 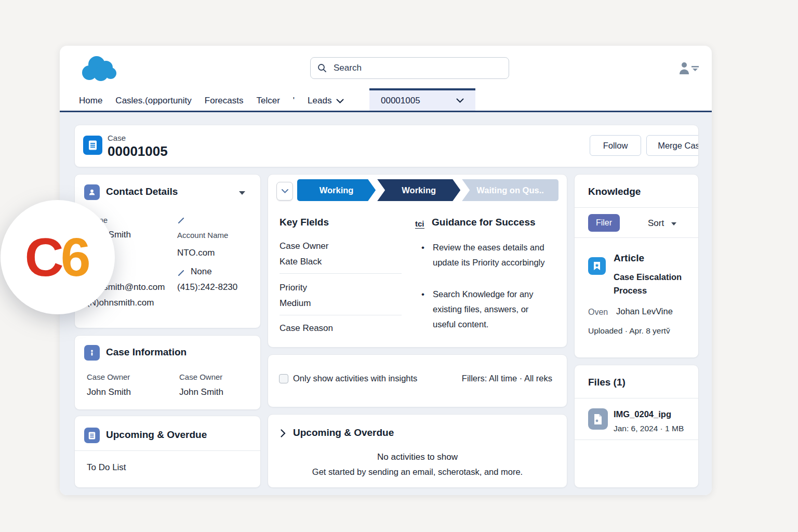 I want to click on account-name-label: Account Name, so click(x=203, y=235).